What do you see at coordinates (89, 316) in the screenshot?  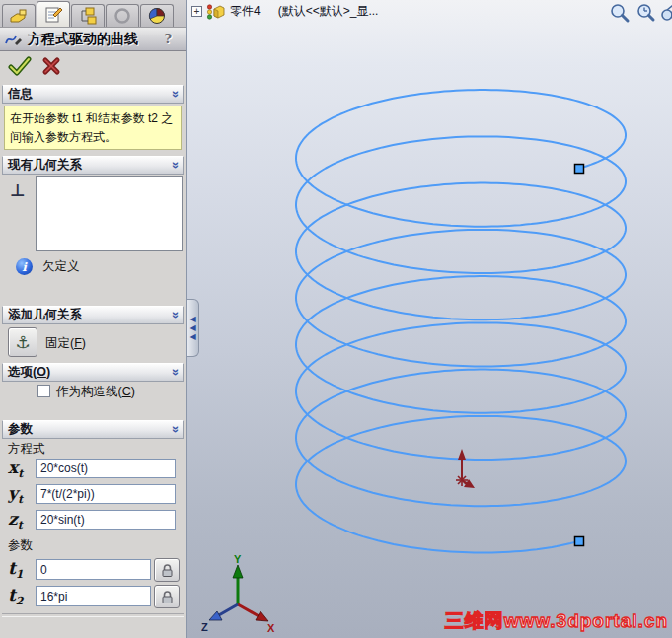 I see `section-label: 添加几何关系` at bounding box center [89, 316].